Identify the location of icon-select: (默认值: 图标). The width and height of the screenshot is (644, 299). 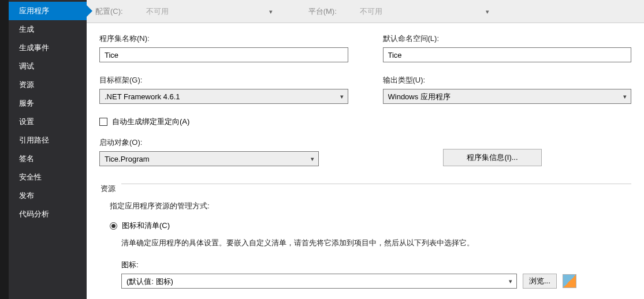
(319, 281).